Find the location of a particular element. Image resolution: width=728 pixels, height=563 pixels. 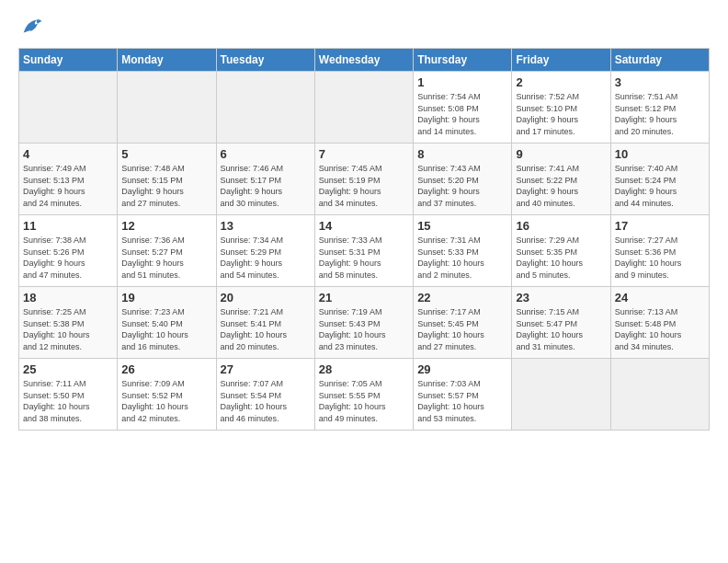

col-header-tuesday: Tuesday is located at coordinates (265, 61).